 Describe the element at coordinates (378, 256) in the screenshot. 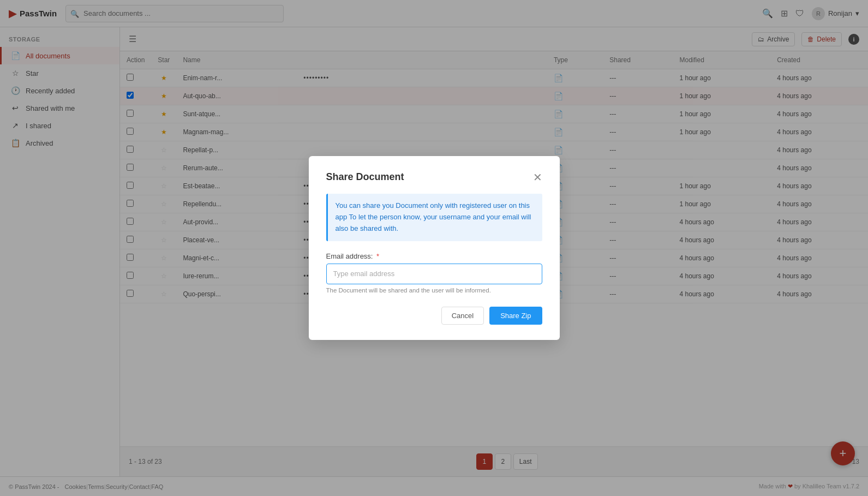

I see `required-marker: *` at that location.